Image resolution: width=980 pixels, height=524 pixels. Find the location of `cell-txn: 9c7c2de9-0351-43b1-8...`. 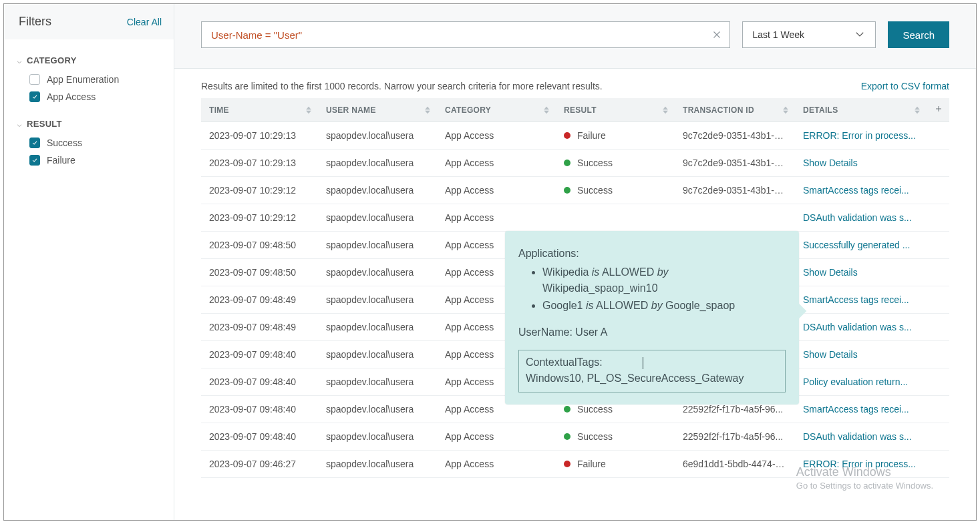

cell-txn: 9c7c2de9-0351-43b1-8... is located at coordinates (735, 163).